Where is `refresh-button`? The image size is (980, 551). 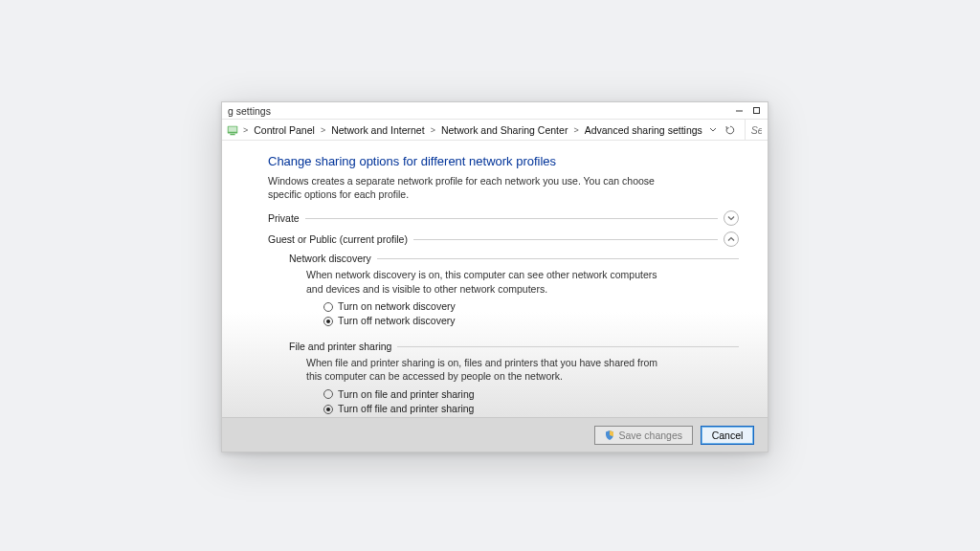
refresh-button is located at coordinates (730, 130).